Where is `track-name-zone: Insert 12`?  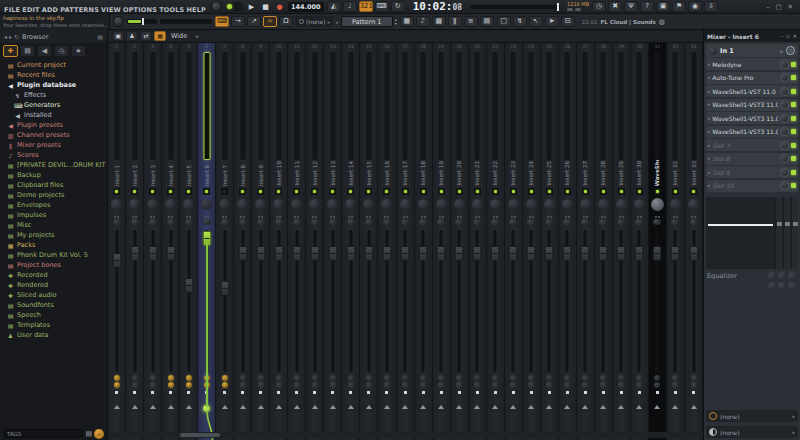 track-name-zone: Insert 12 is located at coordinates (314, 173).